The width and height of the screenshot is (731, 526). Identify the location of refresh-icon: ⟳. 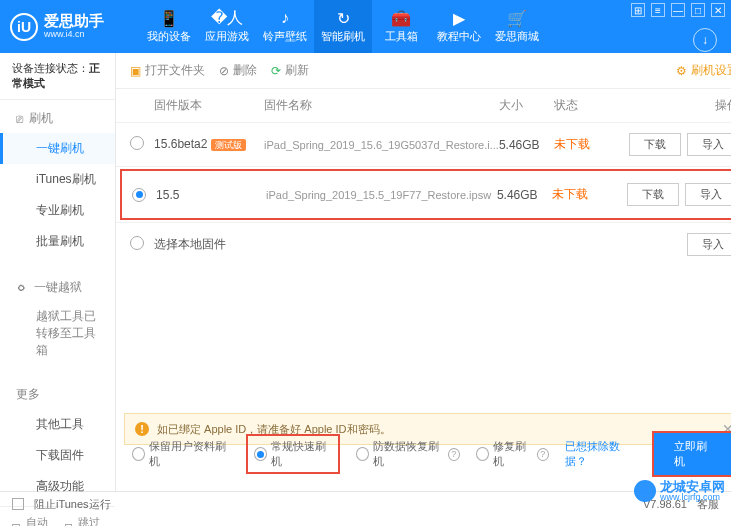
(276, 71).